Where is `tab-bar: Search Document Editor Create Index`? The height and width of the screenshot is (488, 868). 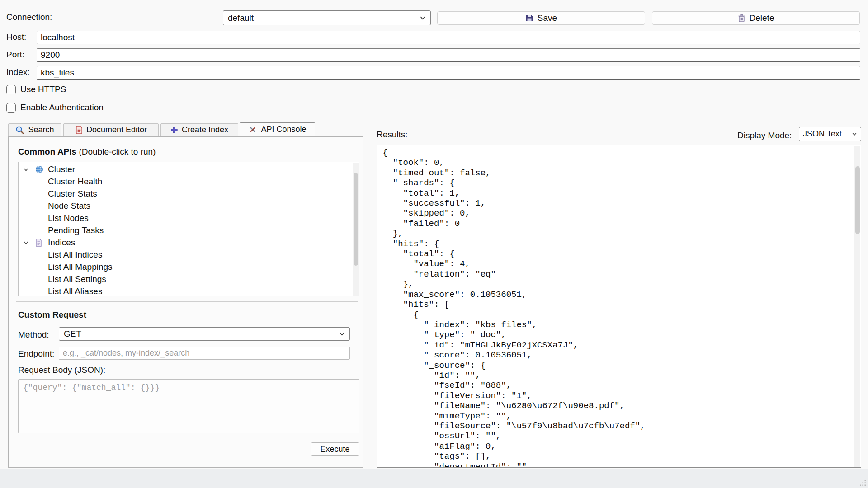 tab-bar: Search Document Editor Create Index is located at coordinates (166, 129).